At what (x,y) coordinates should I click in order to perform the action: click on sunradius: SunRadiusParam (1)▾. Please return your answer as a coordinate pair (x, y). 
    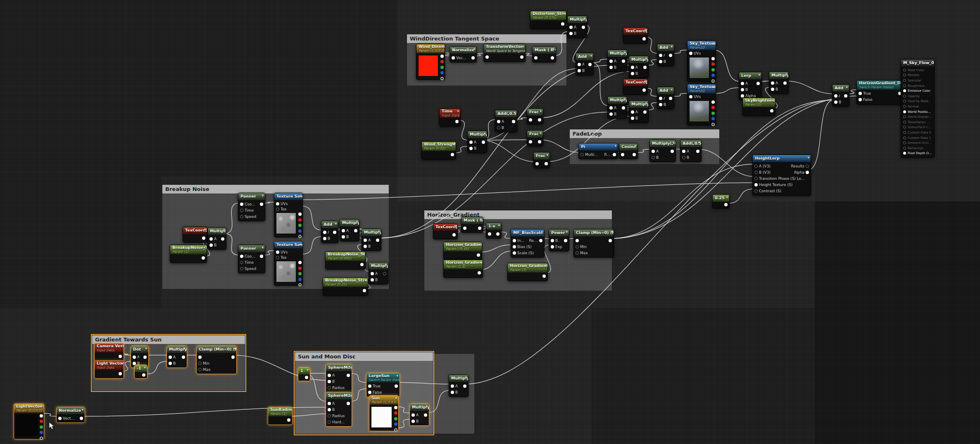
    Looking at the image, I should click on (280, 416).